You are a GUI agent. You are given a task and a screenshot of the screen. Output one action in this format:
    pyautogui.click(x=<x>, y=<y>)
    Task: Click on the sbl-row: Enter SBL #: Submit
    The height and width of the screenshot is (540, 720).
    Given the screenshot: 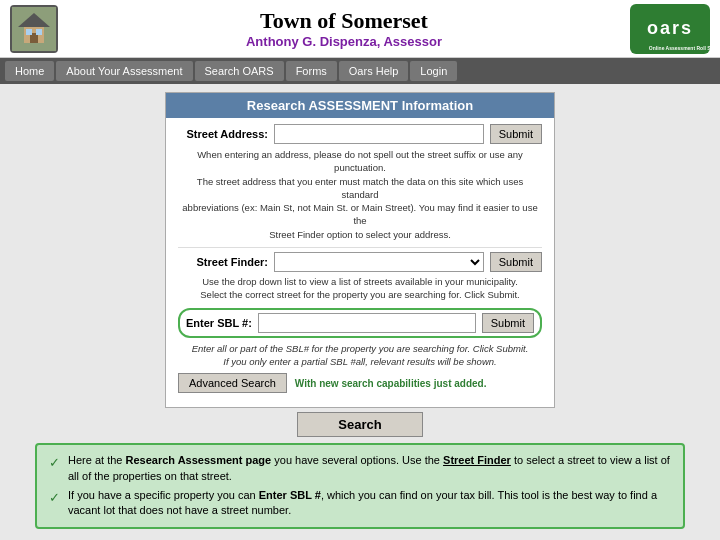 What is the action you would take?
    pyautogui.click(x=360, y=323)
    